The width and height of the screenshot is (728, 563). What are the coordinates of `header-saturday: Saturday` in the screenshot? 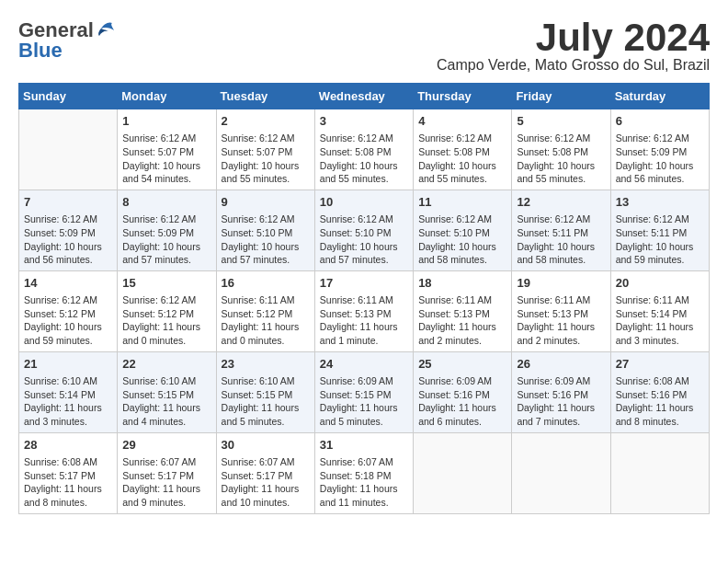 It's located at (660, 97).